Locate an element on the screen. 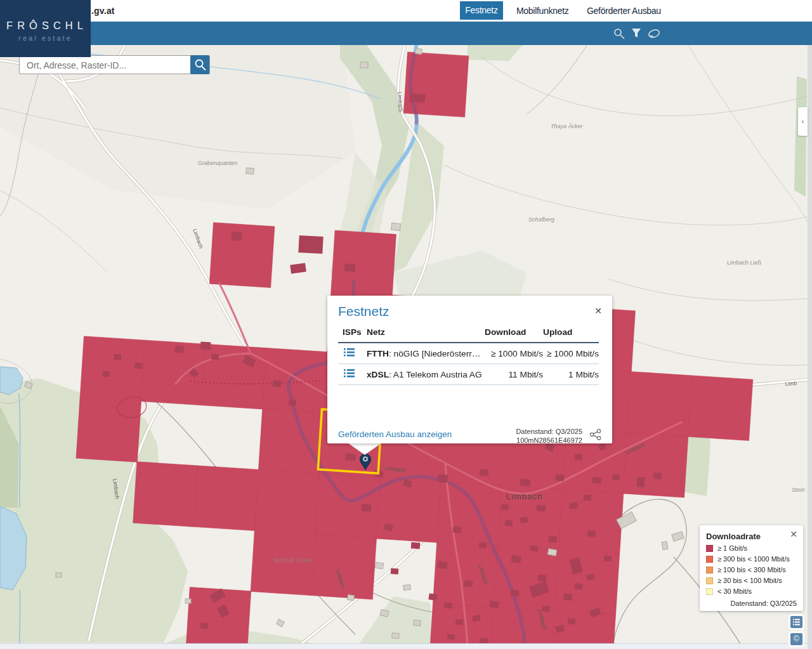  svg-text: Limbach Ließ is located at coordinates (745, 263).